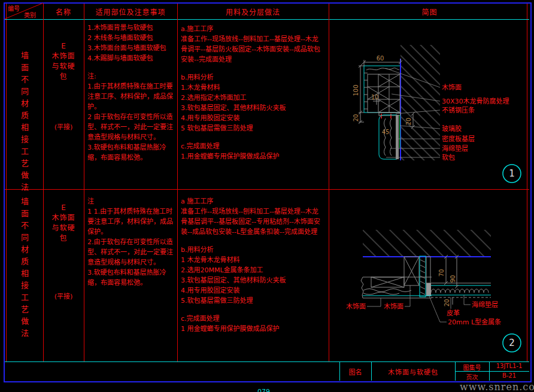 The width and height of the screenshot is (534, 392). What do you see at coordinates (396, 287) in the screenshot?
I see `wood-panel-assembly` at bounding box center [396, 287].